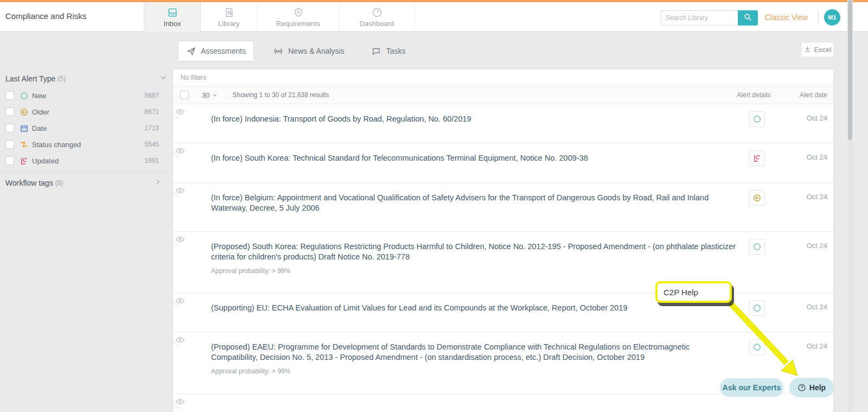 The width and height of the screenshot is (868, 412). Describe the element at coordinates (388, 51) in the screenshot. I see `tab-tasks: Tasks` at that location.